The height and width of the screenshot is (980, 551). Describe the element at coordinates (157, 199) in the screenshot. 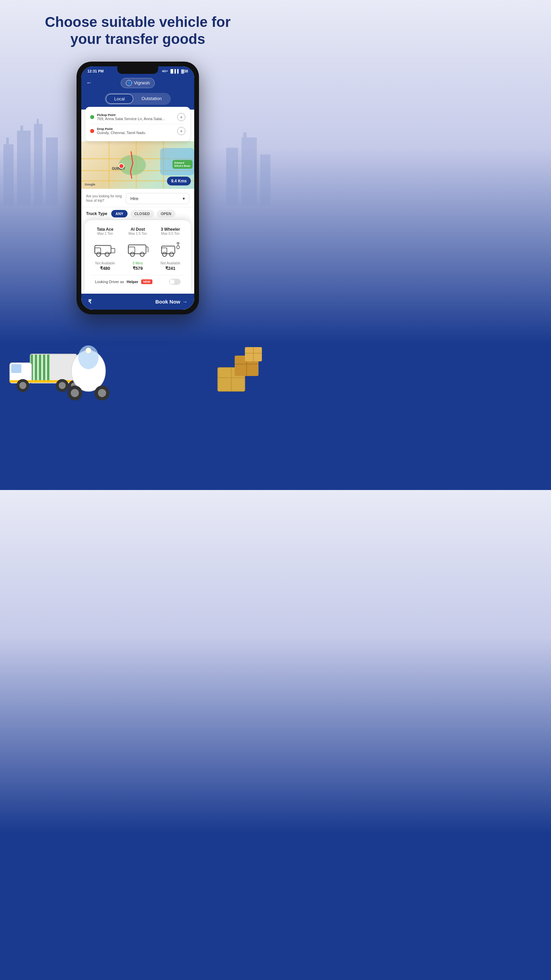

I see `hire-dropdown: Hire ▾` at that location.